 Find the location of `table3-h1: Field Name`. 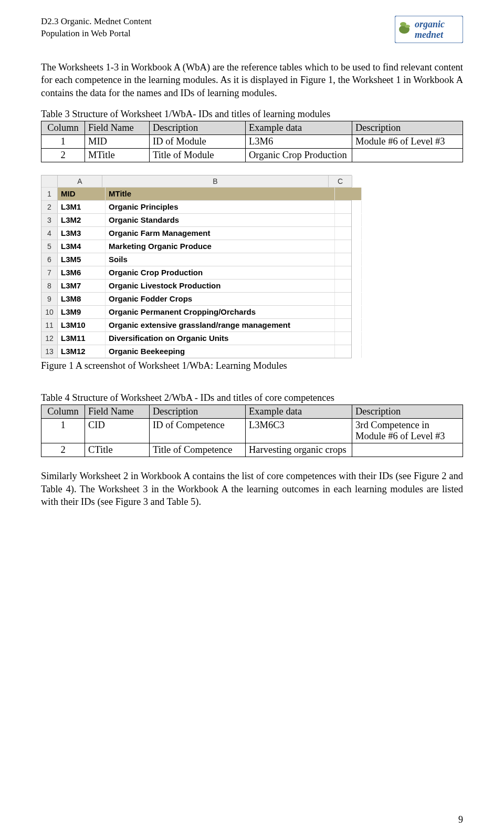

table3-h1: Field Name is located at coordinates (118, 128).